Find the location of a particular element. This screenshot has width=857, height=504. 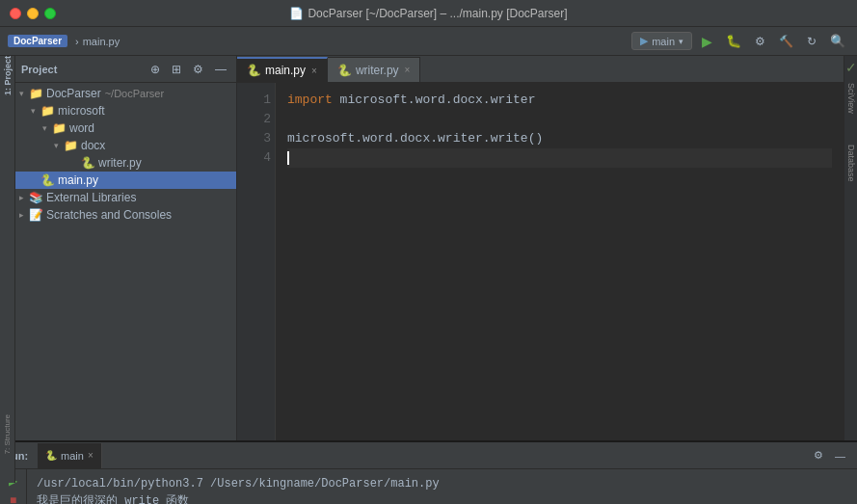

settings-tree-btn: ⚙ is located at coordinates (199, 69).